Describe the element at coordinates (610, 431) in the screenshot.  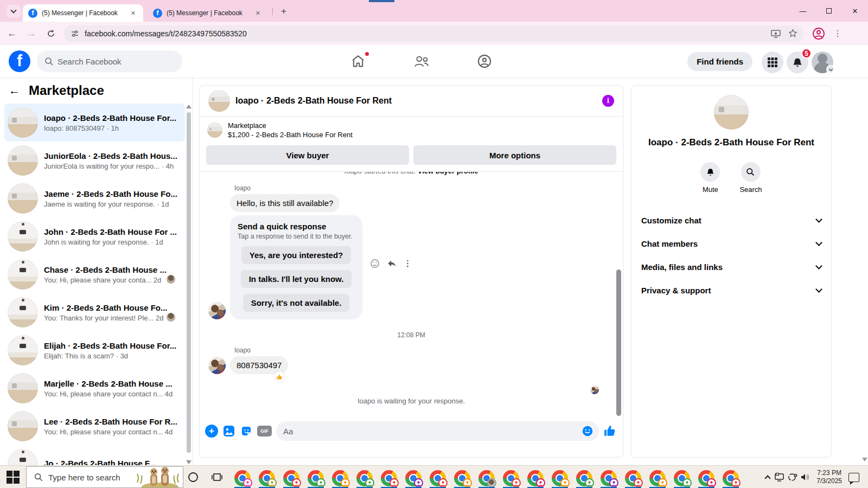
I see `send-like-icon` at that location.